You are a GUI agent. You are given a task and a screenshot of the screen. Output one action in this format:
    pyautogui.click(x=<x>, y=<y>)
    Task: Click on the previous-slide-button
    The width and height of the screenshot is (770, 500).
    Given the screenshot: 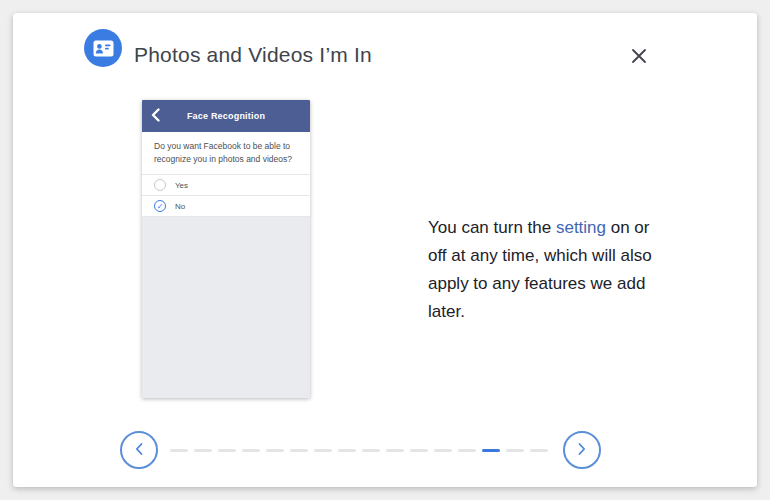 What is the action you would take?
    pyautogui.click(x=139, y=450)
    